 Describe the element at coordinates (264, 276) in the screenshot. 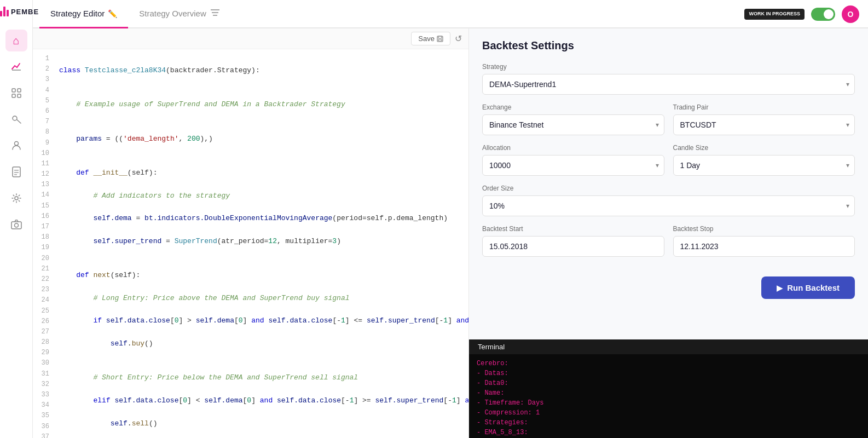

I see `code-line-12: def next(self):` at that location.